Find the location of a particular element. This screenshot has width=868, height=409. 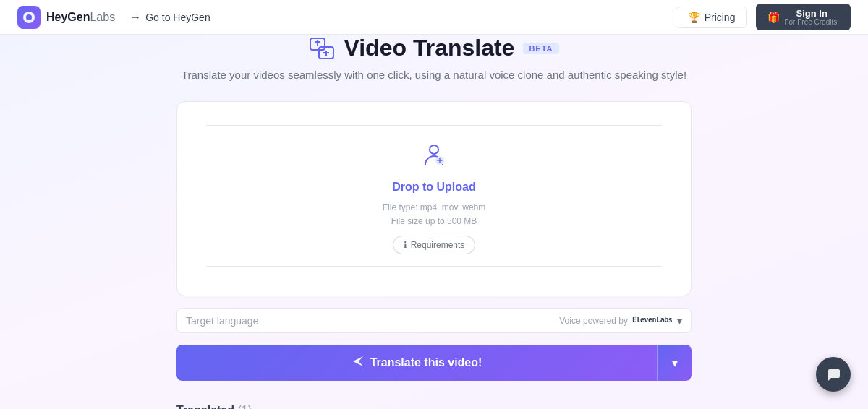

voice-powered-section: Voice powered by ElevenLabs ▾ is located at coordinates (621, 321).